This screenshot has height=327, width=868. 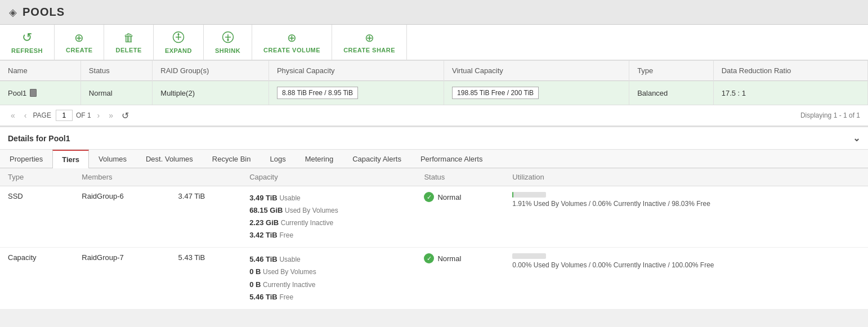 What do you see at coordinates (672, 93) in the screenshot?
I see `cell-type: Balanced` at bounding box center [672, 93].